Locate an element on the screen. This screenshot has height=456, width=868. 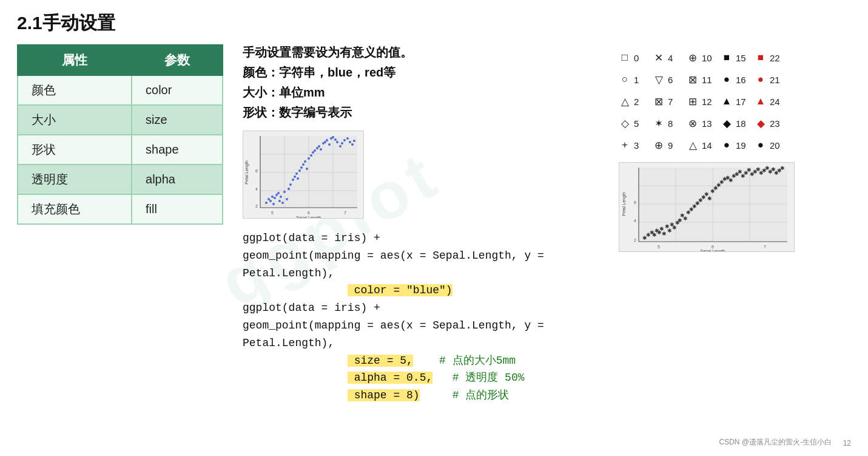
table-row: 形状shape is located at coordinates (120, 149).